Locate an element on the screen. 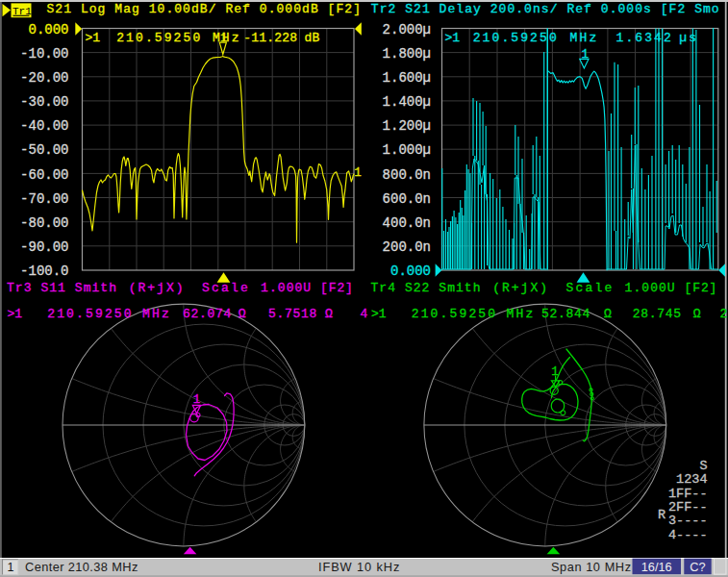 The width and height of the screenshot is (728, 577). svg-text:S21 Log Mag 10.00dB/ Ref 0.000: S21 Log Mag 10.00dB/ Ref 0.000dB [F2] is located at coordinates (205, 10).